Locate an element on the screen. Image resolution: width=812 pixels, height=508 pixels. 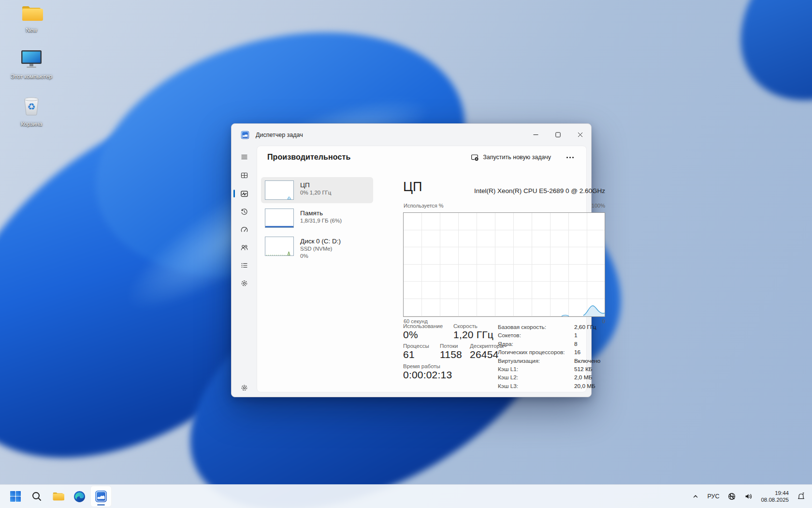
new-task-icon is located at coordinates (475, 158).